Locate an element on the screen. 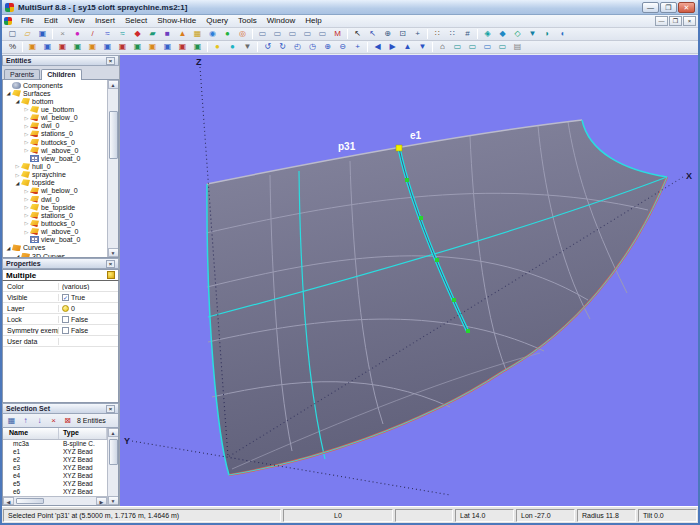 The height and width of the screenshot is (525, 700). save-icon: ▣ is located at coordinates (42, 34).